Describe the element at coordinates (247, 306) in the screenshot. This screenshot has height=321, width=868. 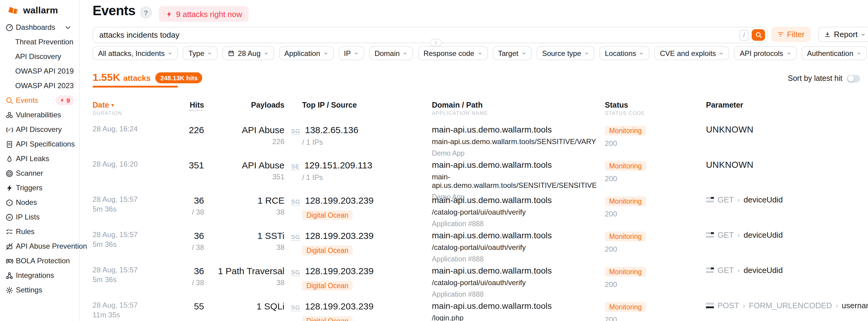
I see `payloads-cell: 1 SQLi` at that location.